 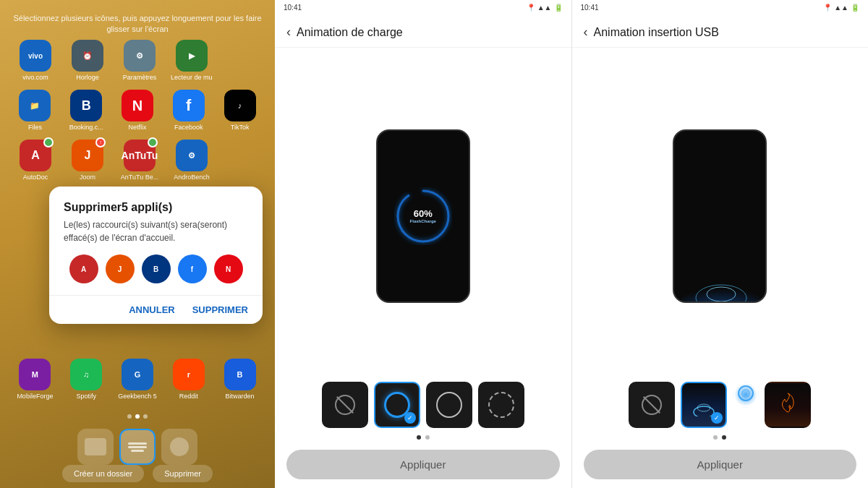 What do you see at coordinates (156, 309) in the screenshot?
I see `dialog-buttons: ANNULER SUPPRIMER` at bounding box center [156, 309].